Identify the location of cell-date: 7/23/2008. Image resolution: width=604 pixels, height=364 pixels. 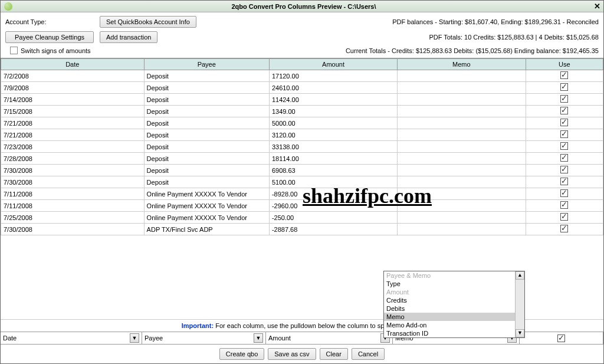
(73, 147).